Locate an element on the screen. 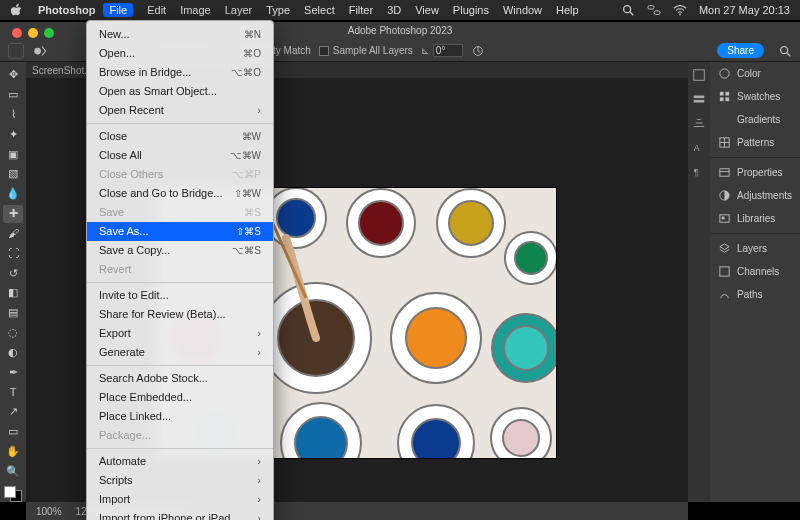 Image resolution: width=800 pixels, height=520 pixels. menu-type: Type is located at coordinates (278, 10).